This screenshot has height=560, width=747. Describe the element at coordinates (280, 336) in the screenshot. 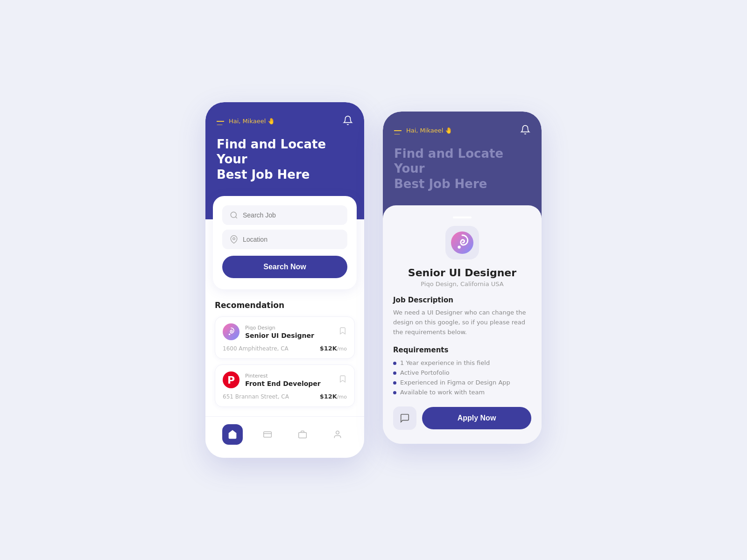

I see `job-title-1: Senior UI Designer` at that location.